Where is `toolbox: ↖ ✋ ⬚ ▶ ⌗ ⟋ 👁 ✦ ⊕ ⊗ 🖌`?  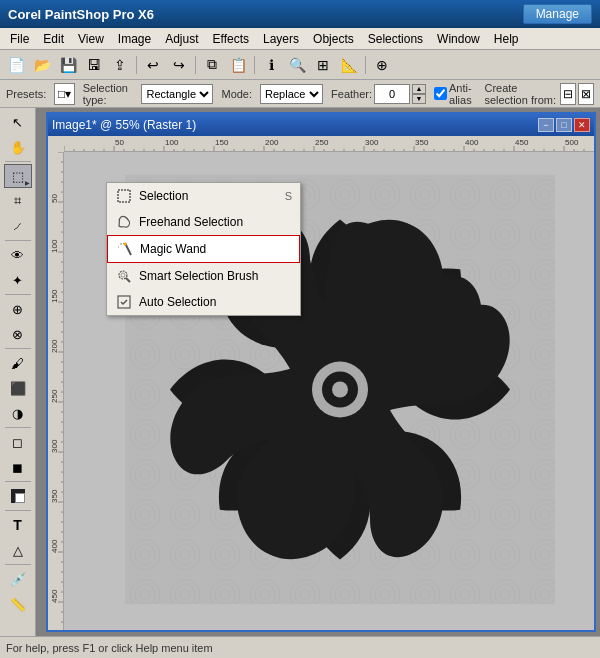 toolbox: ↖ ✋ ⬚ ▶ ⌗ ⟋ 👁 ✦ ⊕ ⊗ 🖌 is located at coordinates (18, 372).